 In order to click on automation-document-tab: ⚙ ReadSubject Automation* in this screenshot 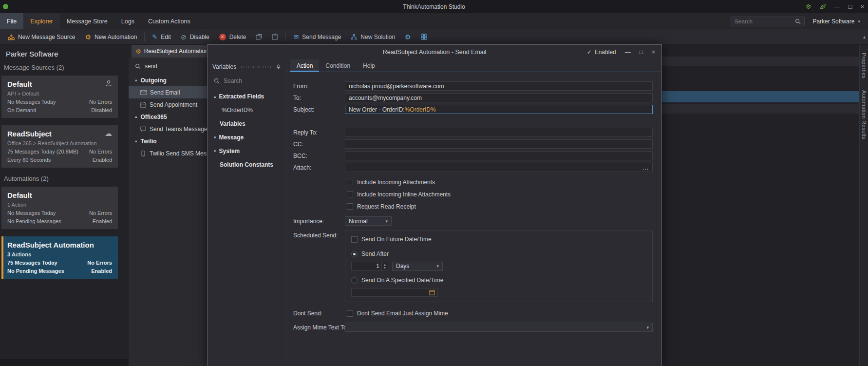, I will do `click(170, 51)`.